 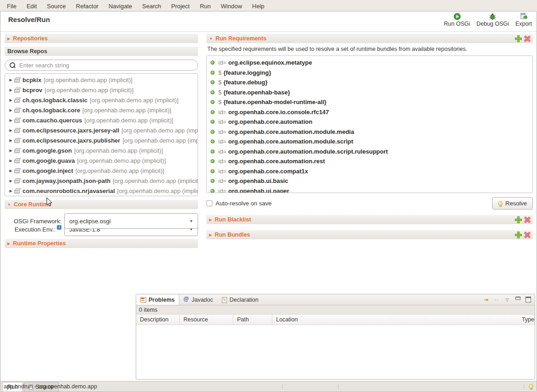 I want to click on requirement-item: id= org.openhab.core.automation.module.m…, so click(x=371, y=132).